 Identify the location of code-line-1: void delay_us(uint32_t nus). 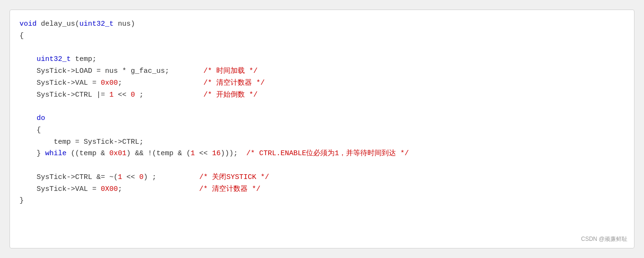
(322, 25).